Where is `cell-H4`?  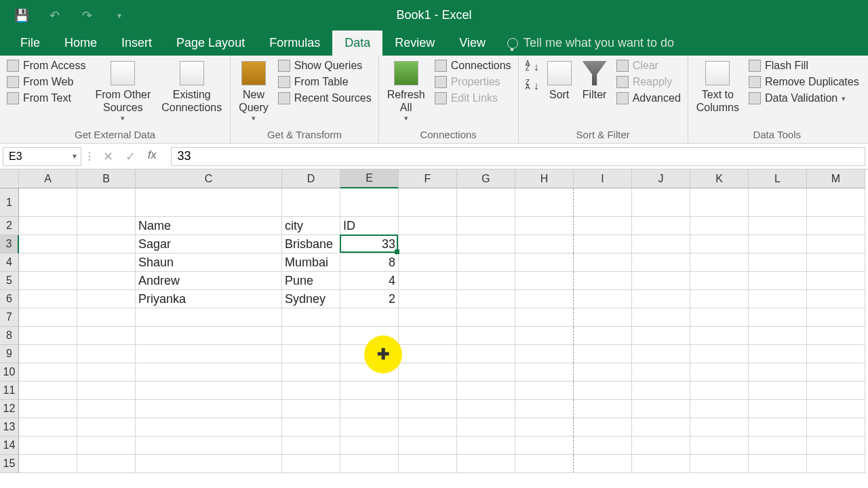
cell-H4 is located at coordinates (545, 263).